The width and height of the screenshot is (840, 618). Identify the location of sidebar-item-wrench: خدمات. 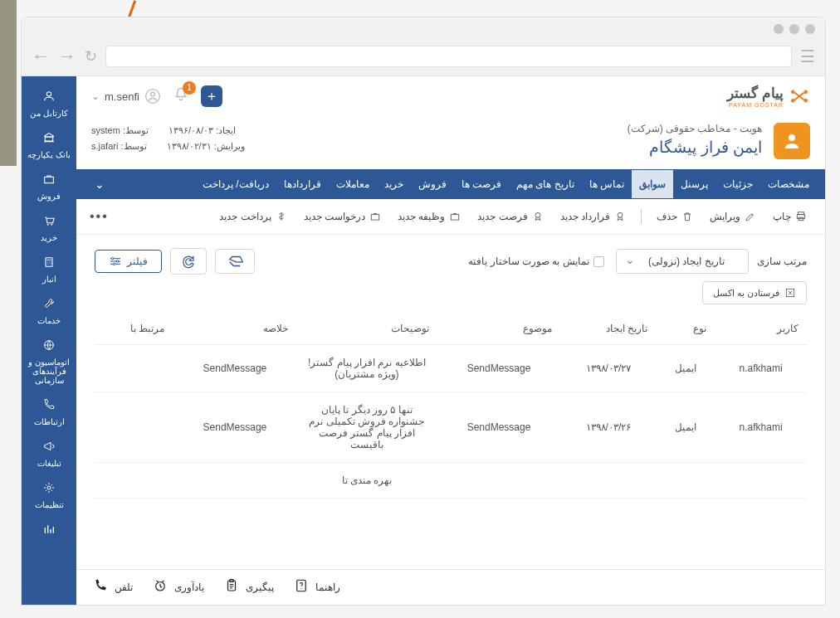
(49, 311).